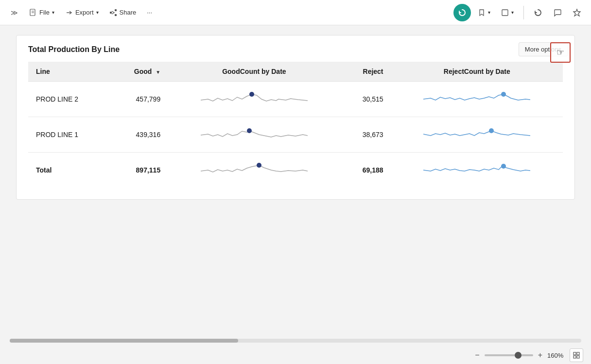 The image size is (591, 364). What do you see at coordinates (97, 13) in the screenshot?
I see `export-chevron: ▾` at bounding box center [97, 13].